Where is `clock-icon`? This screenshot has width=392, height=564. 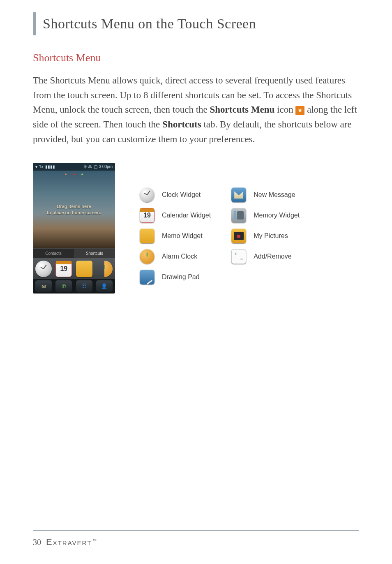 clock-icon is located at coordinates (147, 195).